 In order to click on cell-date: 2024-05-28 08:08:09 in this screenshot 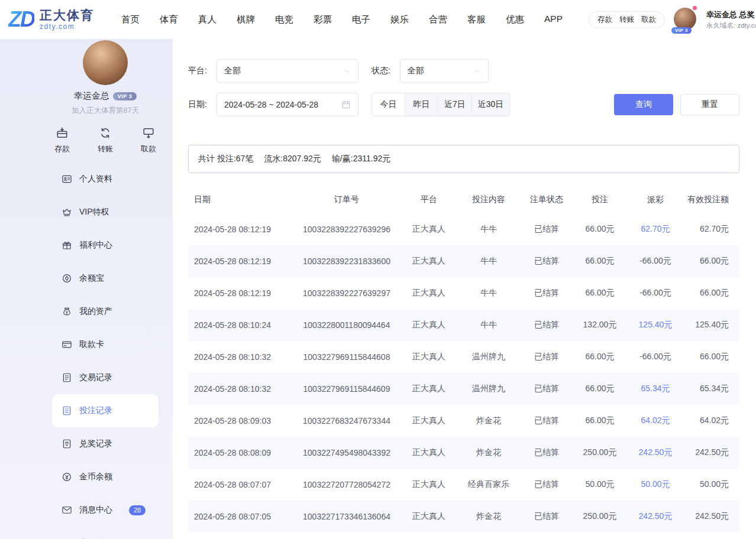, I will do `click(241, 453)`.